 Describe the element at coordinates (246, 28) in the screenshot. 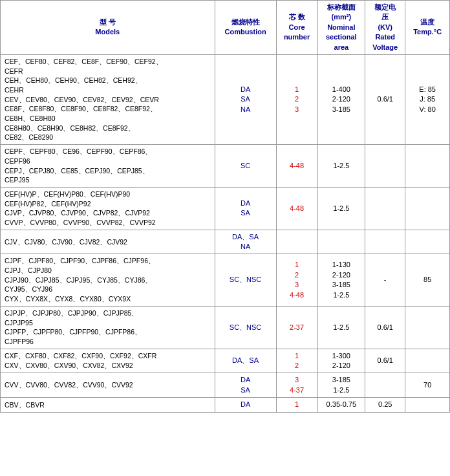

I see `header-combustion: 燃烧特性 Combustion` at that location.